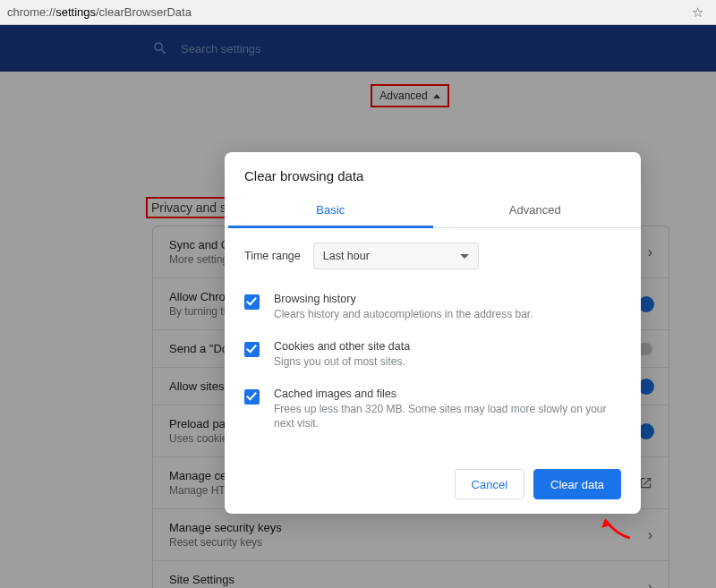  I want to click on option-subtitle: Clears history and autocompletions in th…, so click(404, 315).